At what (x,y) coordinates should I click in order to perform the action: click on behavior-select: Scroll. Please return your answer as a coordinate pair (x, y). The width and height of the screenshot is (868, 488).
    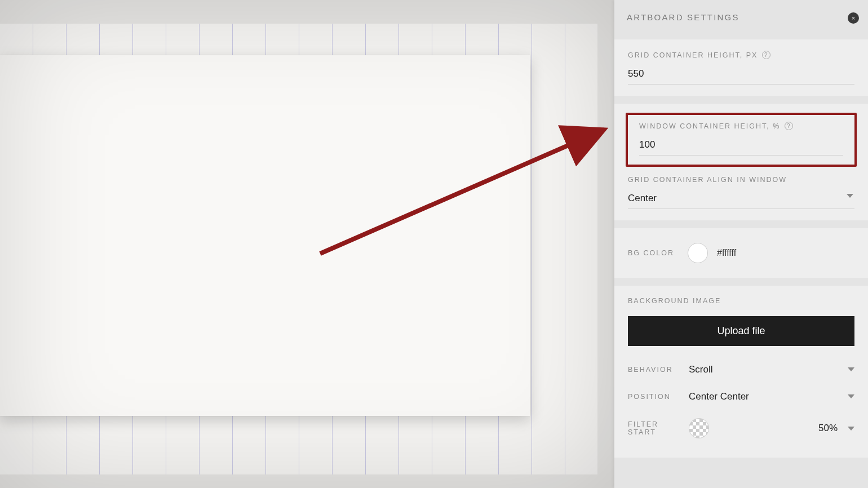
    Looking at the image, I should click on (772, 370).